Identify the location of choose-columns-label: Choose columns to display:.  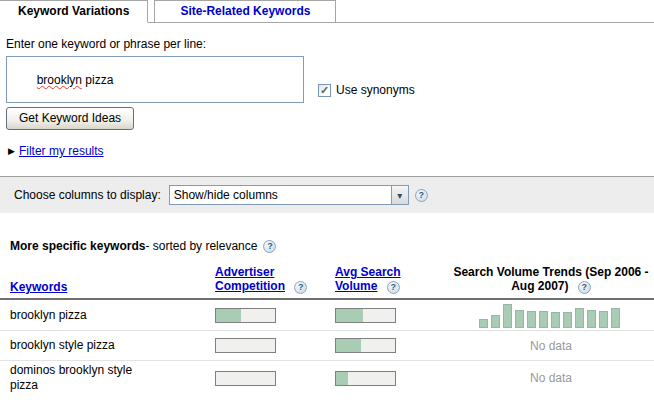
(88, 195).